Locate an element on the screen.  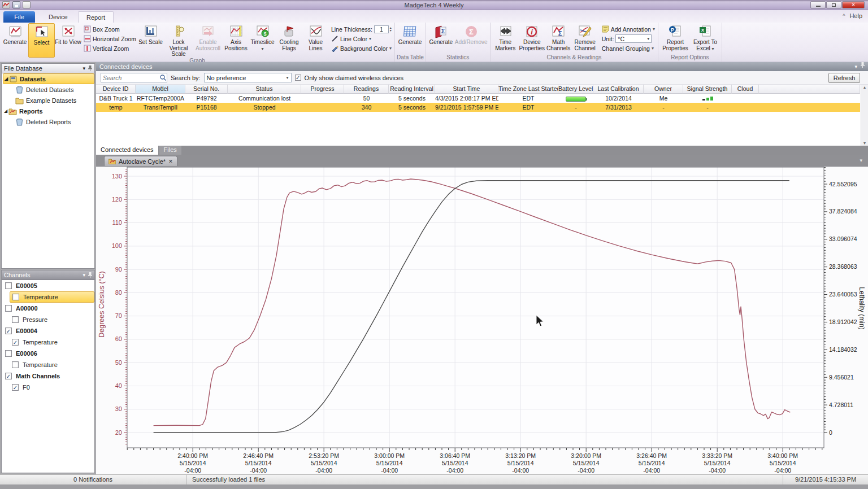
generate-data-table-button: Generate is located at coordinates (410, 38).